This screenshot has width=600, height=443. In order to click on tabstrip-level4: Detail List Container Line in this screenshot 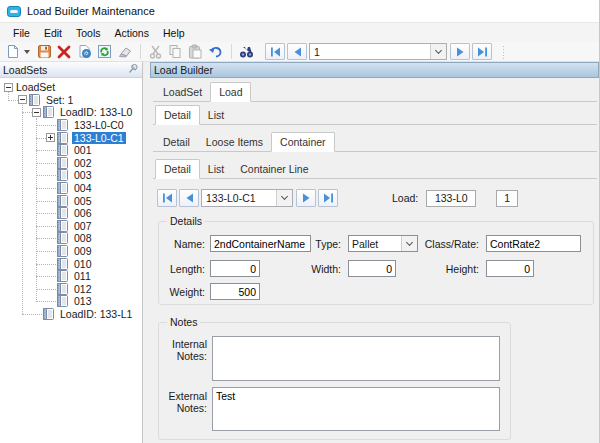, I will do `click(375, 169)`.